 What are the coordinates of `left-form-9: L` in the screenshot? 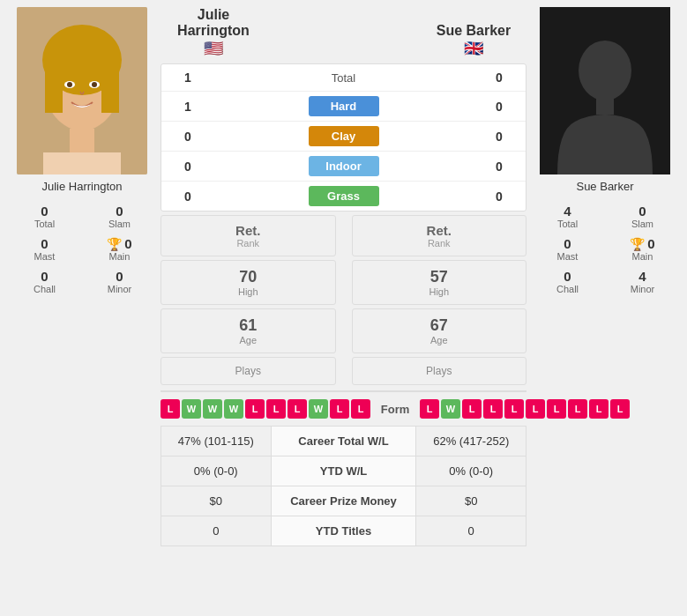 It's located at (361, 409).